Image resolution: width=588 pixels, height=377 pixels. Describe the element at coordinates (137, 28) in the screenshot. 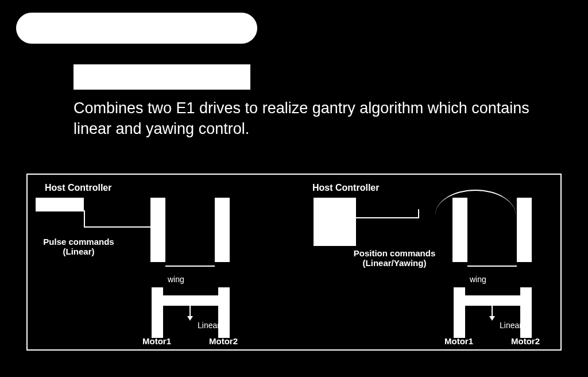

I see `header-pill` at that location.